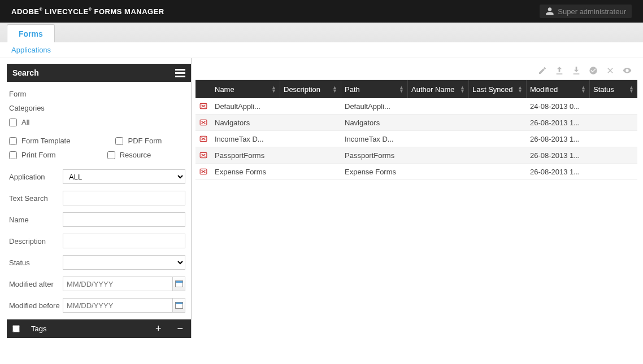  Describe the element at coordinates (246, 156) in the screenshot. I see `cell-name: PassportForms` at that location.